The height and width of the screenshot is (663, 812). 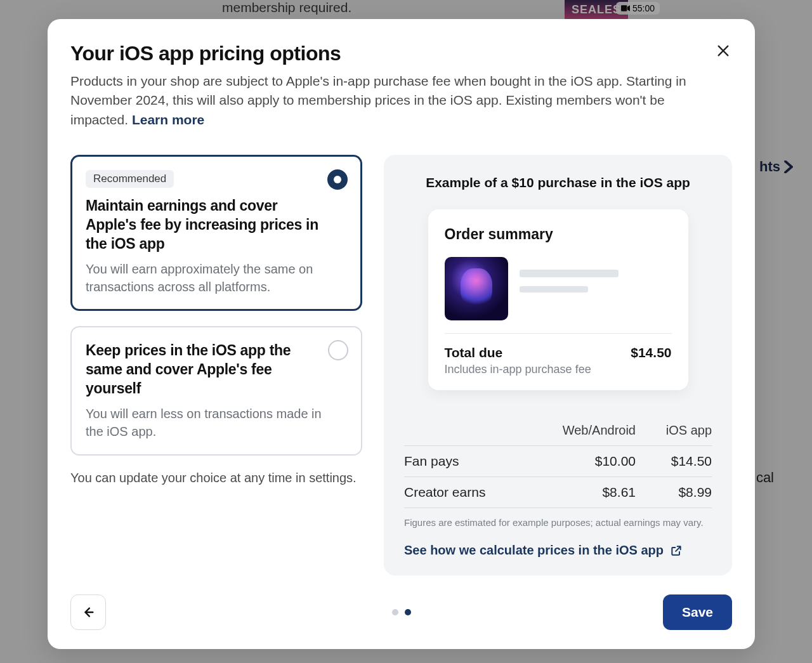 I want to click on option-title: Maintain earnings and cover Apple's fee …, so click(x=204, y=225).